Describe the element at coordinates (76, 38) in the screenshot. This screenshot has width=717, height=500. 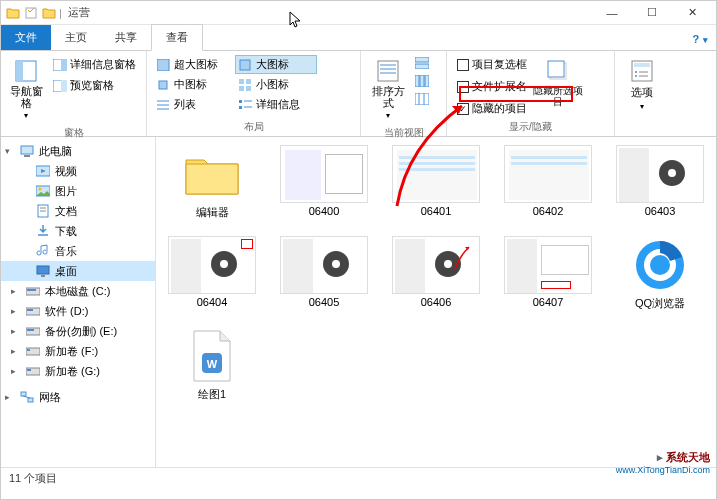
I see `tab-home: 主页` at that location.